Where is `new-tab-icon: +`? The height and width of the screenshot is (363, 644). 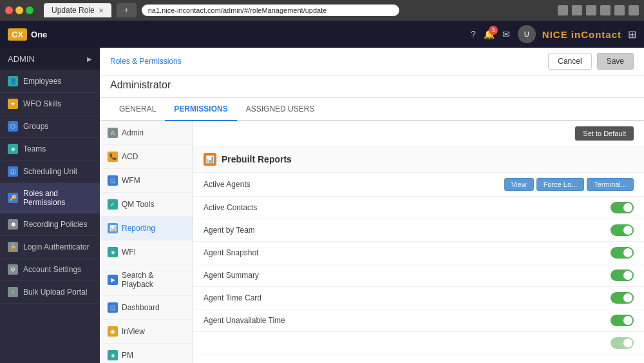 new-tab-icon: + is located at coordinates (126, 10).